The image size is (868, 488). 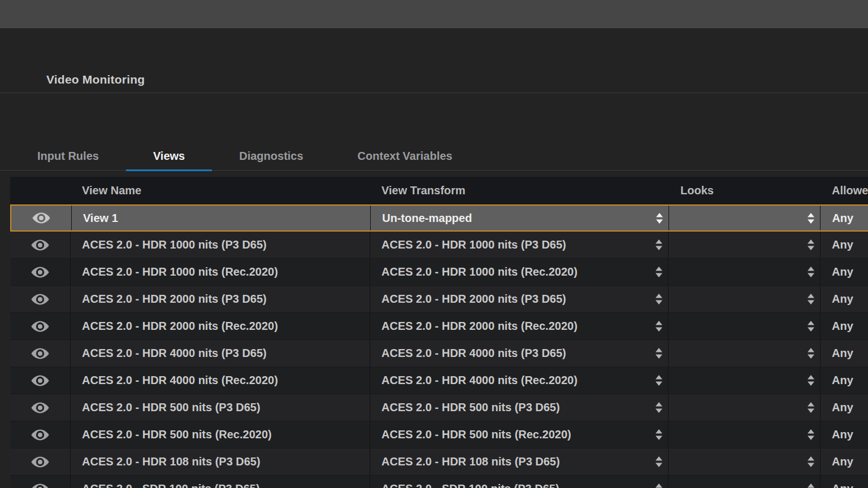 What do you see at coordinates (434, 14) in the screenshot?
I see `window-top-bar` at bounding box center [434, 14].